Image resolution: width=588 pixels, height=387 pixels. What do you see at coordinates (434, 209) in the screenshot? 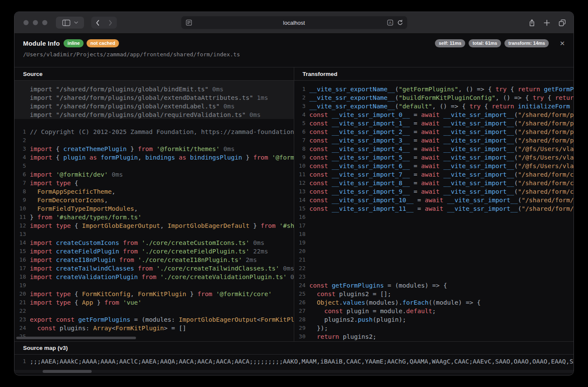
I see `code-line: 15const __vite_ssr_import_11__ = await _…` at bounding box center [434, 209].